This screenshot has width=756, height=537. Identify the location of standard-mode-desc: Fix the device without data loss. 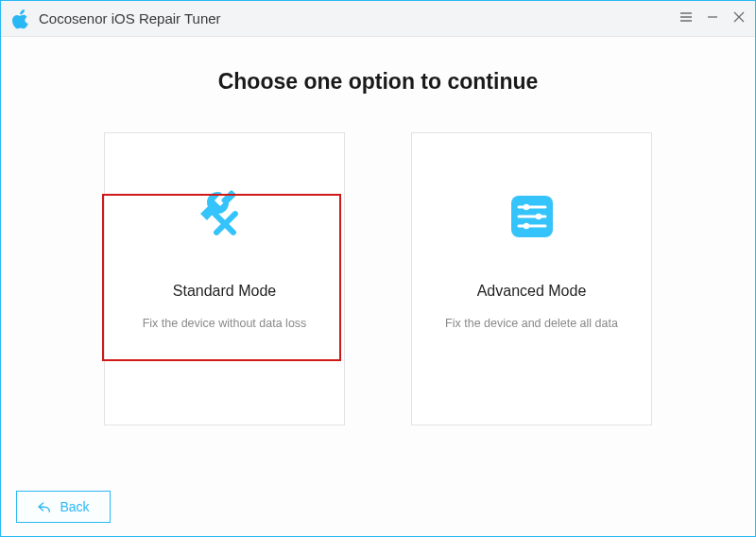
(225, 323).